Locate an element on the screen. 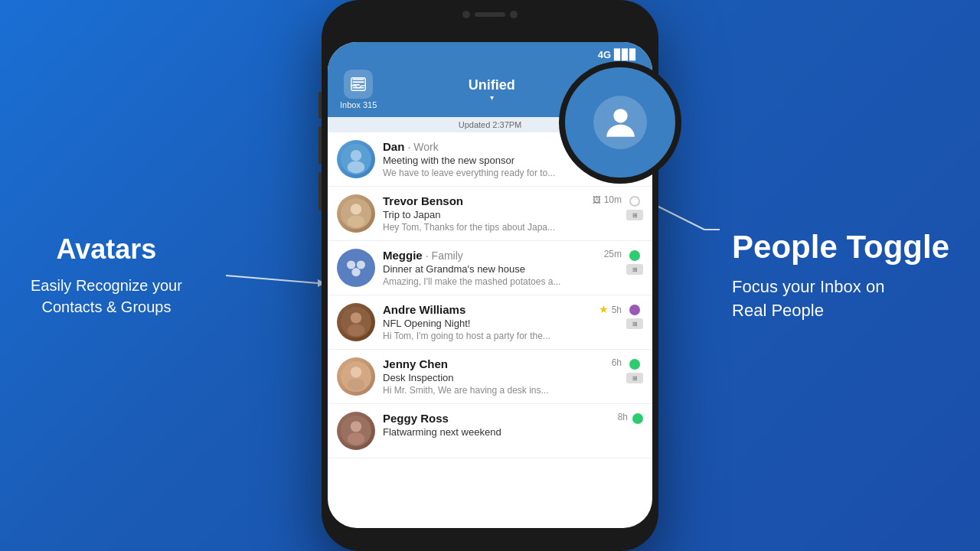 The height and width of the screenshot is (551, 980). avatar-trevor is located at coordinates (356, 214).